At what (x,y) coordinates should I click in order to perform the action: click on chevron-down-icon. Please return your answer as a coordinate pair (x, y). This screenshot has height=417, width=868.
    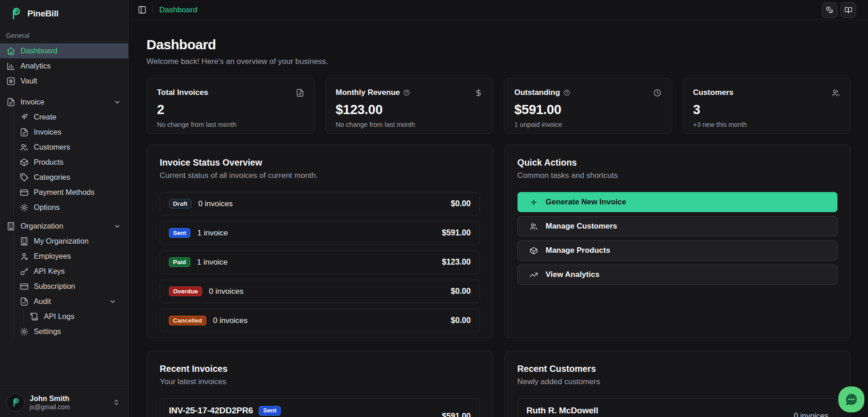
    Looking at the image, I should click on (117, 102).